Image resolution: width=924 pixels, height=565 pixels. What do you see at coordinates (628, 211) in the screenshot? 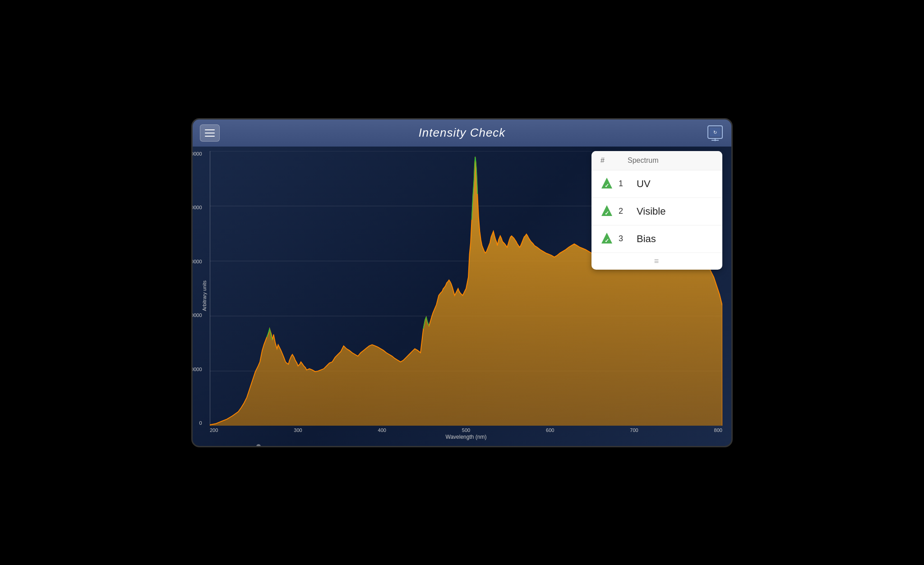
I see `legend-num-2: 2` at bounding box center [628, 211].